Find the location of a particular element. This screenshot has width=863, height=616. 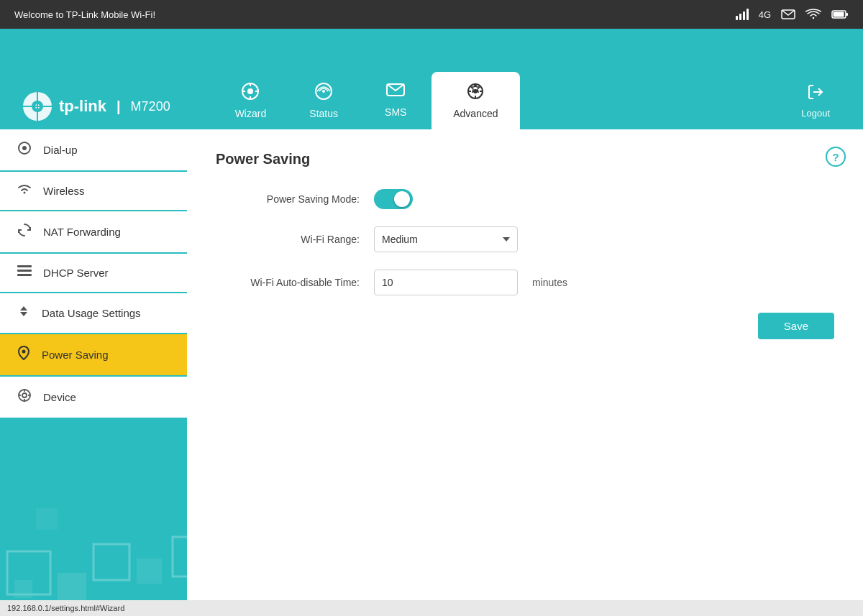

tab-wizard-label: Wizard is located at coordinates (251, 114).